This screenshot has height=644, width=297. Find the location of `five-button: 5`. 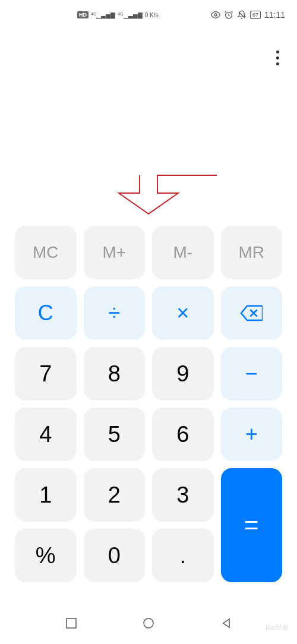

five-button: 5 is located at coordinates (115, 434).